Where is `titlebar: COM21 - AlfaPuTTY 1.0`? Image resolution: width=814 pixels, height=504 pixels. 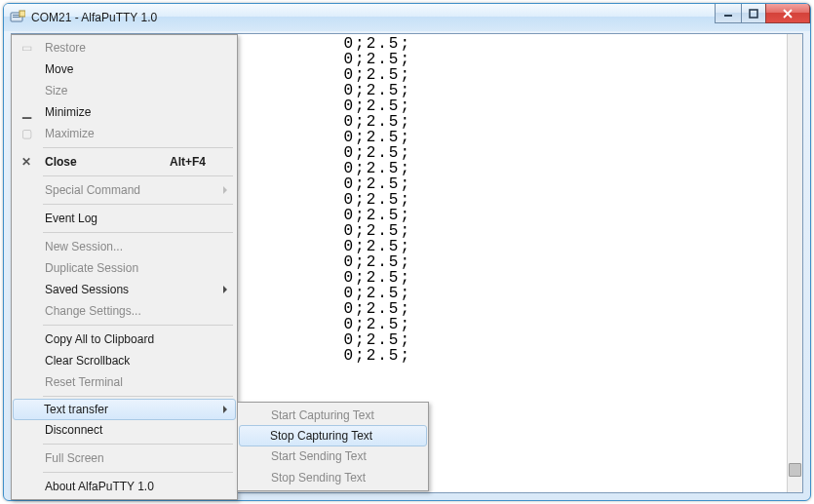
titlebar: COM21 - AlfaPuTTY 1.0 is located at coordinates (407, 18).